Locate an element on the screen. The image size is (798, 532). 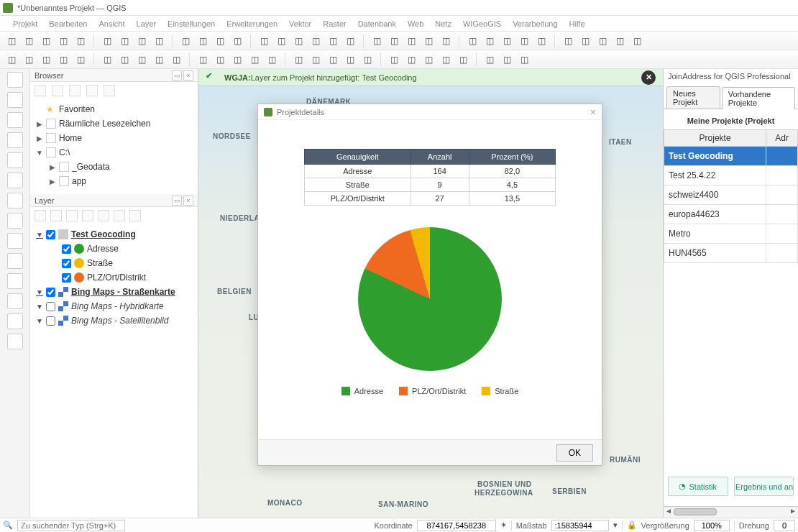
tab-neues-projekt: Neues Projekt is located at coordinates (693, 98).